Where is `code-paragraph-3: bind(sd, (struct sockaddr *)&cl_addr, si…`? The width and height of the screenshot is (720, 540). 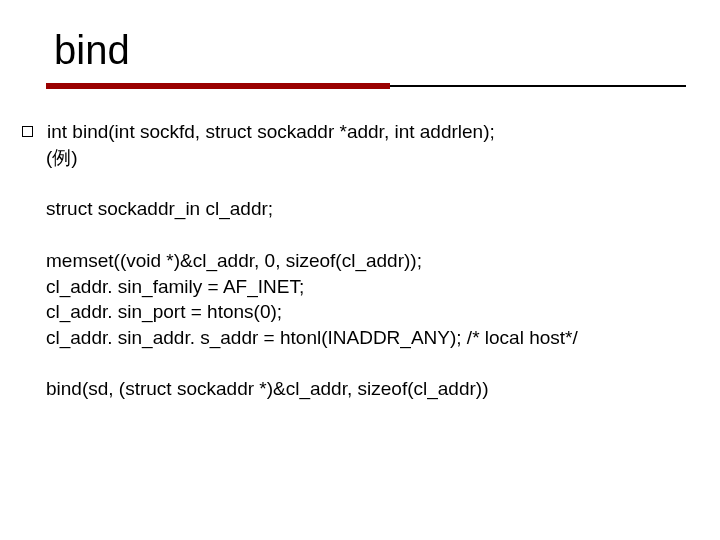 code-paragraph-3: bind(sd, (struct sockaddr *)&cl_addr, si… is located at coordinates (372, 389).